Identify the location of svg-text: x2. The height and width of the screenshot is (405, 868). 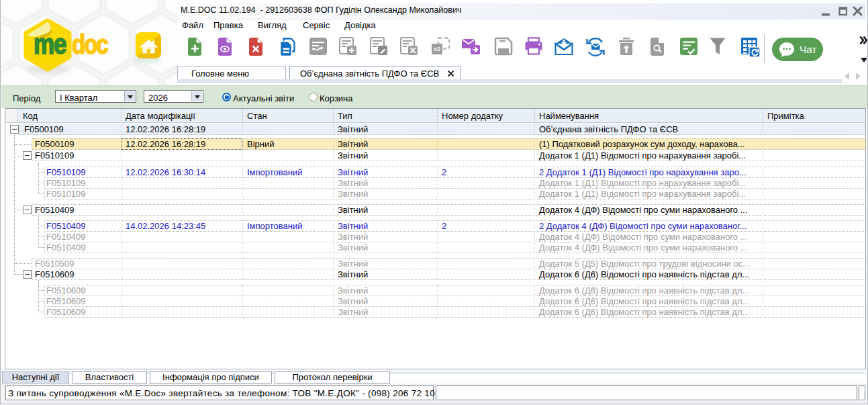
(437, 49).